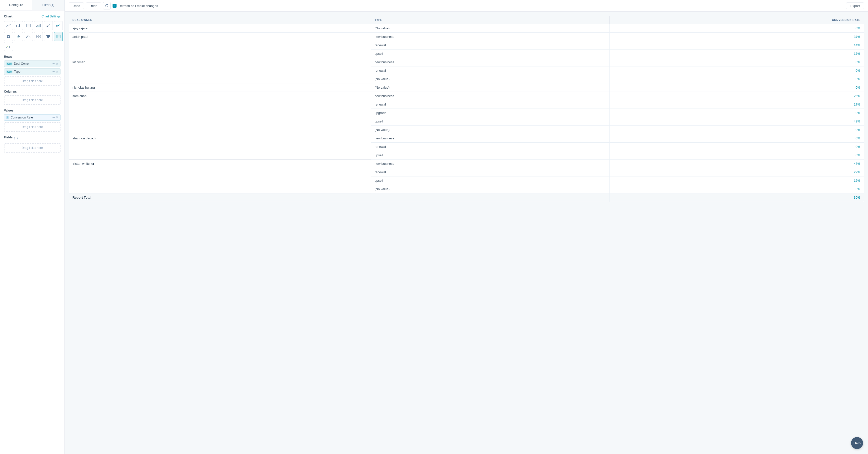 The image size is (868, 454). What do you see at coordinates (490, 113) in the screenshot?
I see `cell-type: upgrade` at bounding box center [490, 113].